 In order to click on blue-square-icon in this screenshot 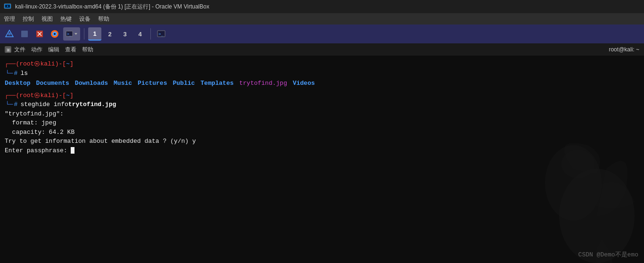, I will do `click(25, 34)`.